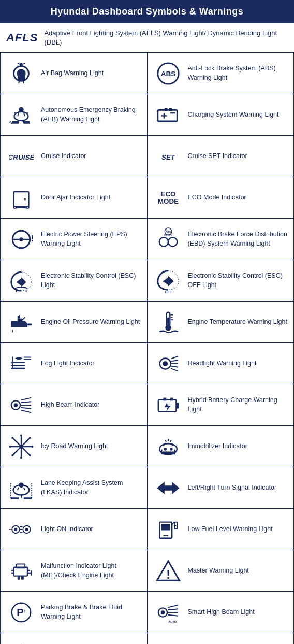 This screenshot has height=644, width=294. What do you see at coordinates (221, 322) in the screenshot?
I see `grid-cell-engine-temp: Engine Temperature Warning Light` at bounding box center [221, 322].